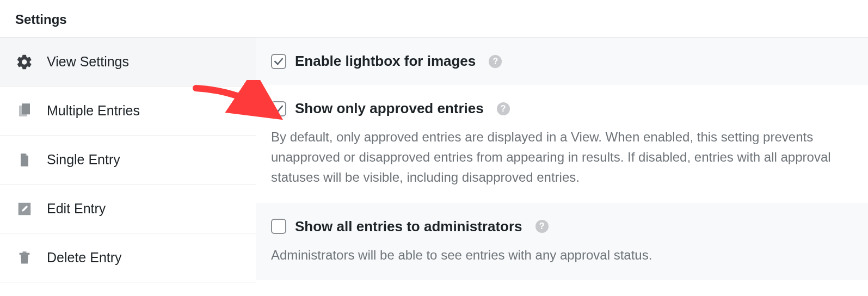 The image size is (868, 296). What do you see at coordinates (94, 111) in the screenshot?
I see `sidebar-item-label: Multiple Entries` at bounding box center [94, 111].